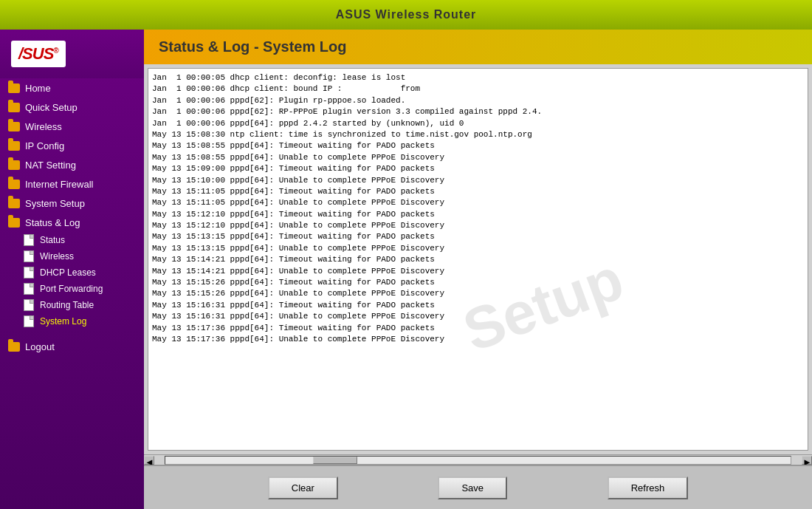 The image size is (812, 509). Describe the element at coordinates (72, 107) in the screenshot. I see `sidebar-item-quick-setup: Quick Setup` at that location.